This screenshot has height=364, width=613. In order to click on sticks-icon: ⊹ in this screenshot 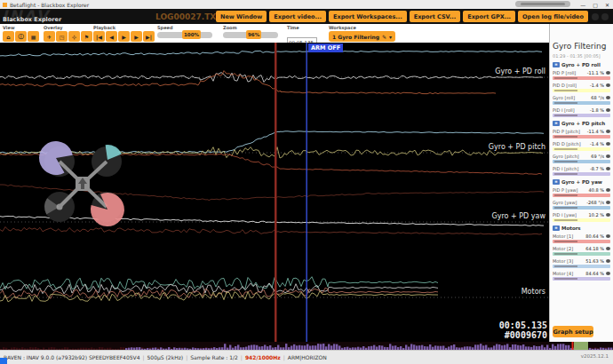, I will do `click(75, 36)`.